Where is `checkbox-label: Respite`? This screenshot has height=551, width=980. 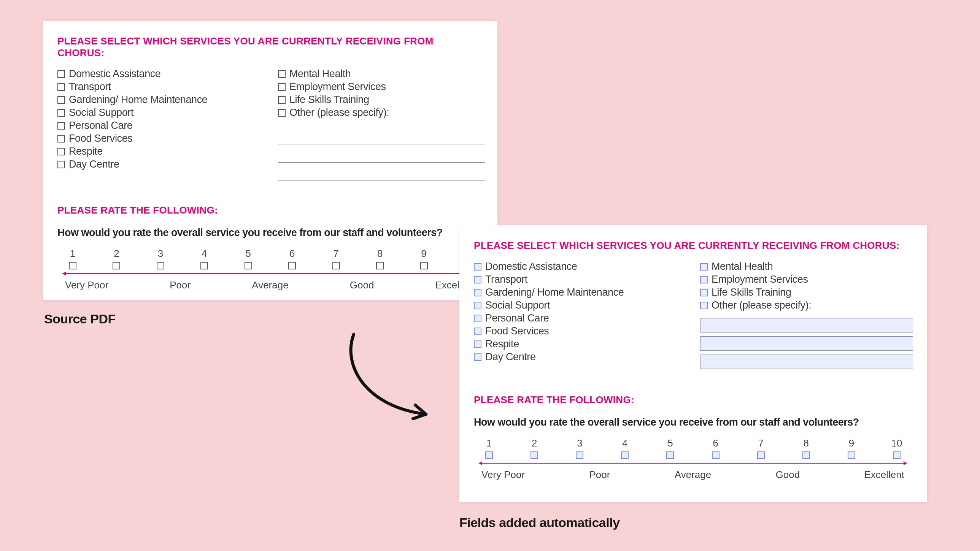 checkbox-label: Respite is located at coordinates (502, 344).